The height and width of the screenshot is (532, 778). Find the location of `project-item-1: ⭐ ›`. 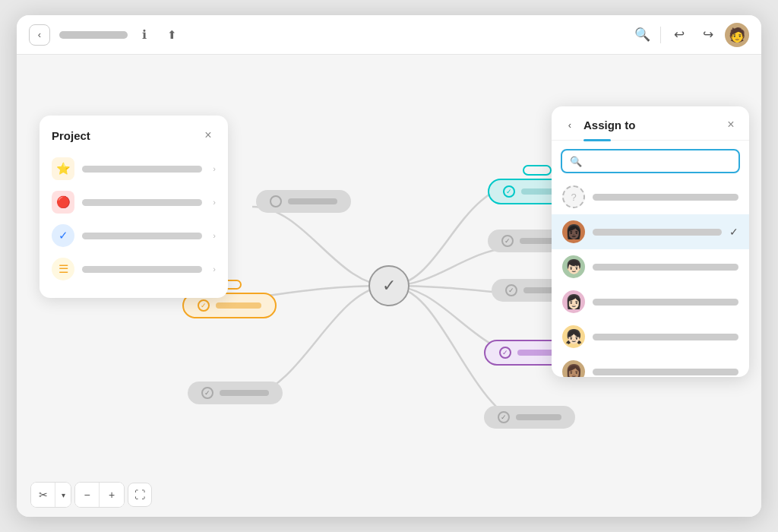

project-item-1: ⭐ › is located at coordinates (134, 169).